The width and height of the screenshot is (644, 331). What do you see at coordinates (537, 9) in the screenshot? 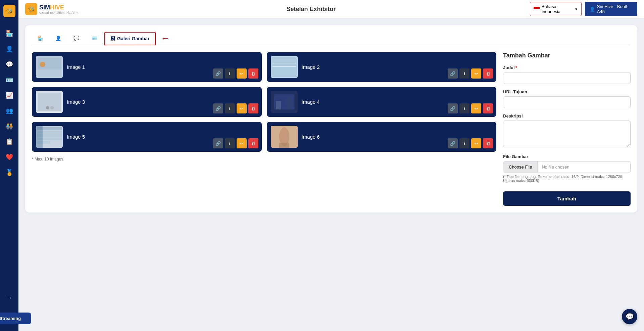
I see `flag-icon` at bounding box center [537, 9].